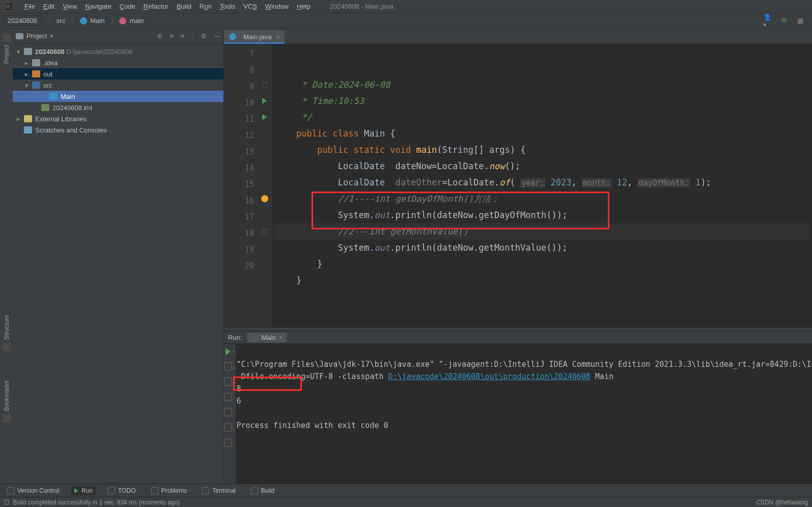 The height and width of the screenshot is (507, 812). I want to click on tool-window-terminal: Terminal, so click(219, 491).